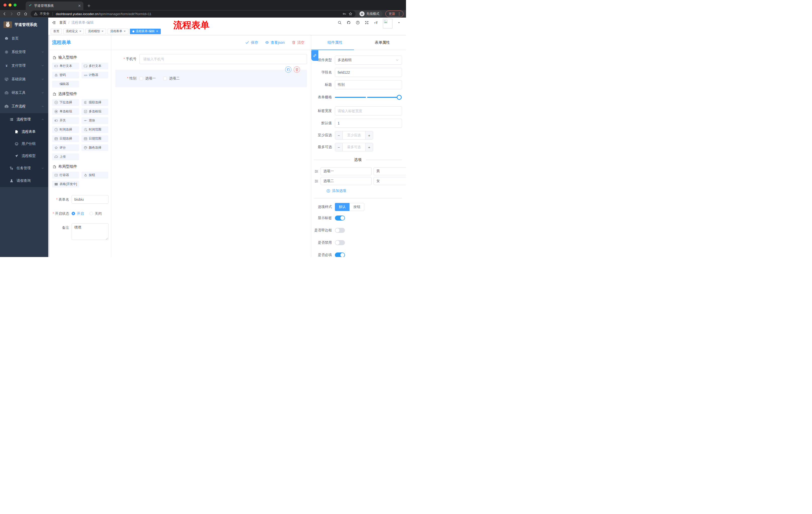 The height and width of the screenshot is (514, 812). Describe the element at coordinates (340, 218) in the screenshot. I see `toggle-显示标签` at that location.